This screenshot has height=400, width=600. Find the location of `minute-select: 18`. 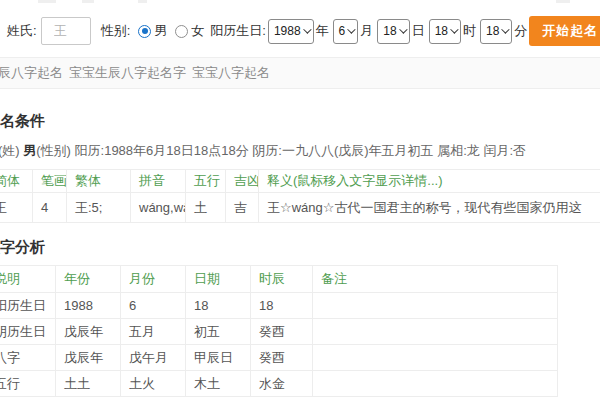

minute-select: 18 is located at coordinates (496, 32).